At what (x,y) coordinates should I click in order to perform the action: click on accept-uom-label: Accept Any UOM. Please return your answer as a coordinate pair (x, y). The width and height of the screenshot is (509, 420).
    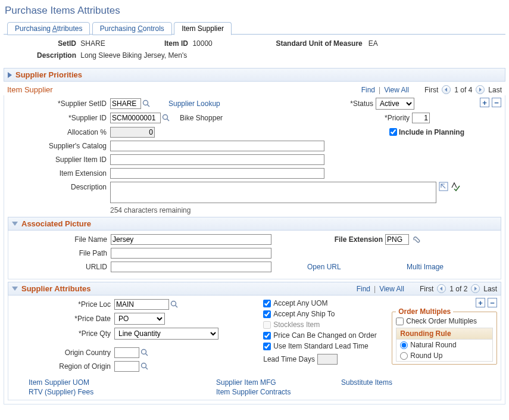
    Looking at the image, I should click on (300, 303).